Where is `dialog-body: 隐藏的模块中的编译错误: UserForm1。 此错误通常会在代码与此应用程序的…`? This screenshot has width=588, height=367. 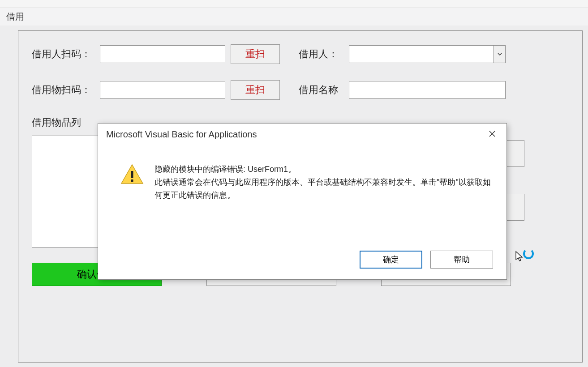
dialog-body: 隐藏的模块中的编译错误: UserForm1。 此错误通常会在代码与此应用程序的… is located at coordinates (302, 178).